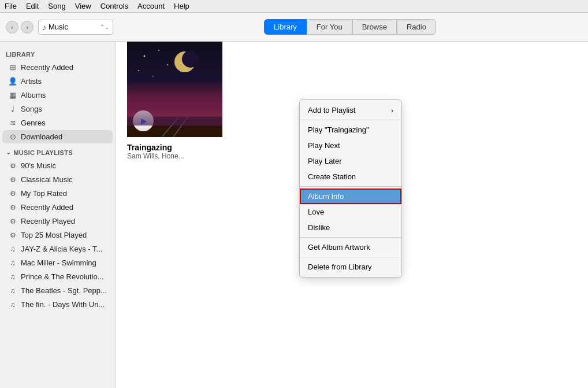 The width and height of the screenshot is (588, 388). I want to click on album-subtitle: Sam Wills, Hone..., so click(156, 156).